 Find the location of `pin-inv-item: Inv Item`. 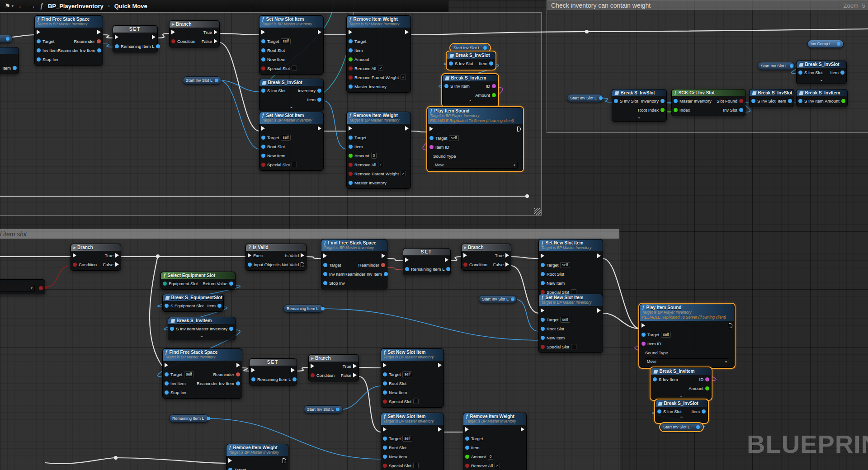

pin-inv-item: Inv Item is located at coordinates (175, 383).